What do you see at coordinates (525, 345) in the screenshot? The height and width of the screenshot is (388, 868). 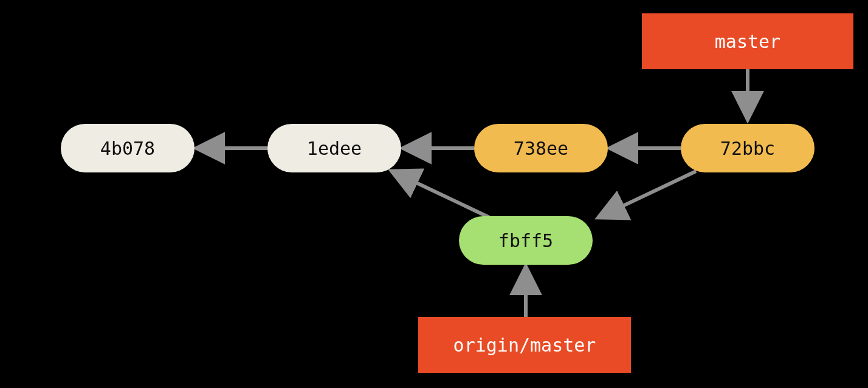 I see `ref-origin-master: origin/master` at bounding box center [525, 345].